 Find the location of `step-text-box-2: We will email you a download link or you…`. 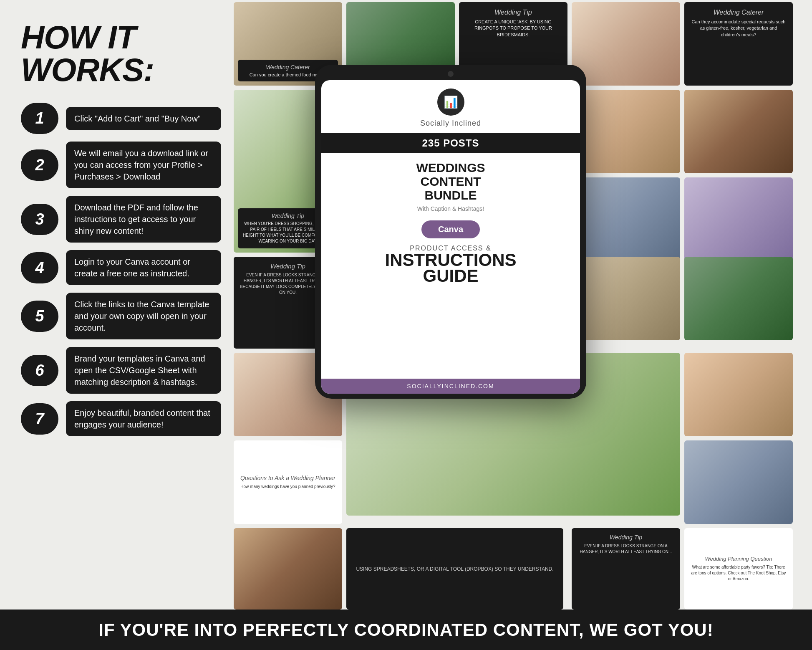

step-text-box-2: We will email you a download link or you… is located at coordinates (144, 165).